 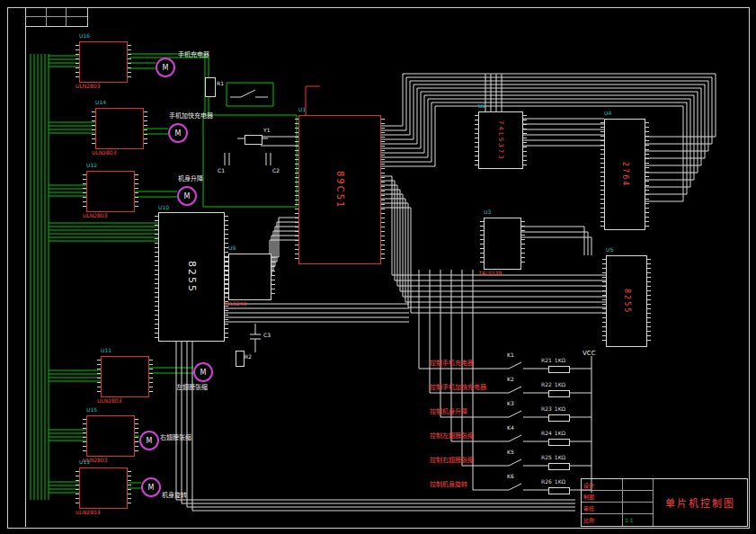 What do you see at coordinates (92, 410) in the screenshot?
I see `chip-designator: U15` at bounding box center [92, 410].